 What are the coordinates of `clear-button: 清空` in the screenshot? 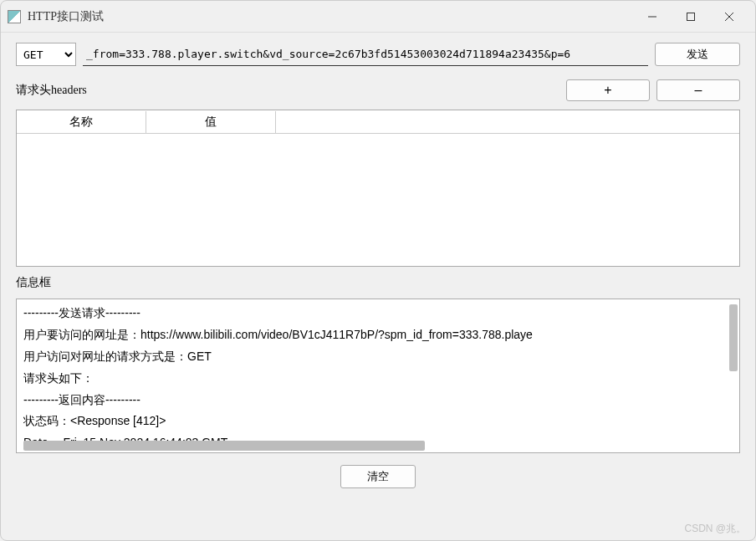 It's located at (378, 477).